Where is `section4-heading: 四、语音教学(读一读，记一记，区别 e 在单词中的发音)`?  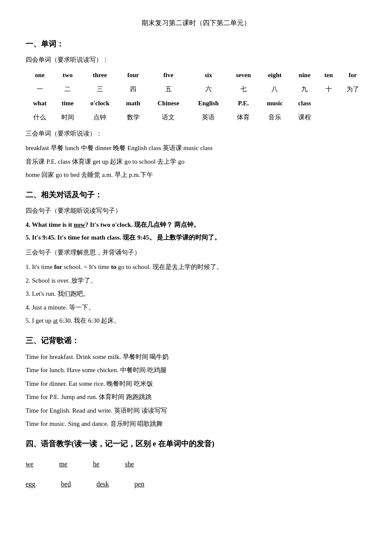 section4-heading: 四、语音教学(读一读，记一记，区别 e 在单词中的发音) is located at coordinates (196, 444).